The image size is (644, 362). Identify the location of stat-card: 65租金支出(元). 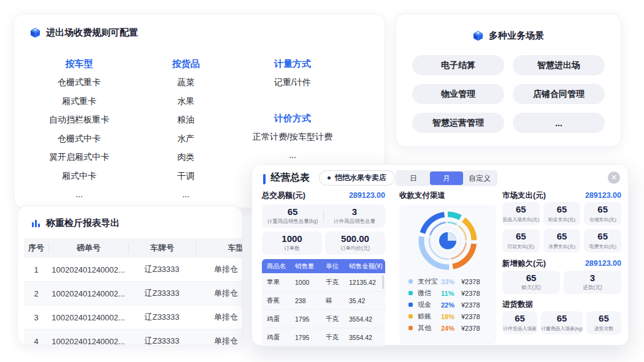
(562, 214).